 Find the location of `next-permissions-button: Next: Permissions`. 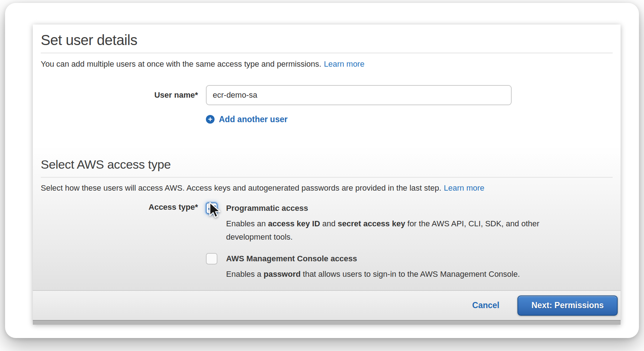

next-permissions-button: Next: Permissions is located at coordinates (568, 306).